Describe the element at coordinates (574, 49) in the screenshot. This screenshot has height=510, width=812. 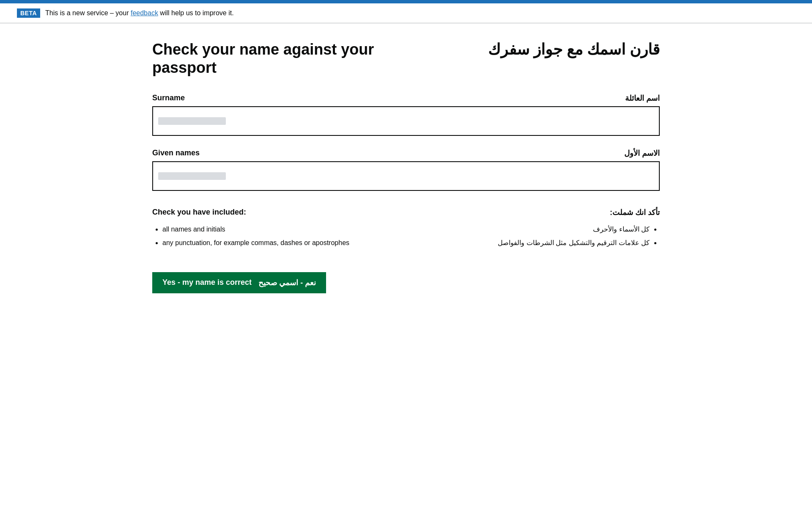
I see `page-title-ar: قارن اسمك مع جواز سفرك` at that location.